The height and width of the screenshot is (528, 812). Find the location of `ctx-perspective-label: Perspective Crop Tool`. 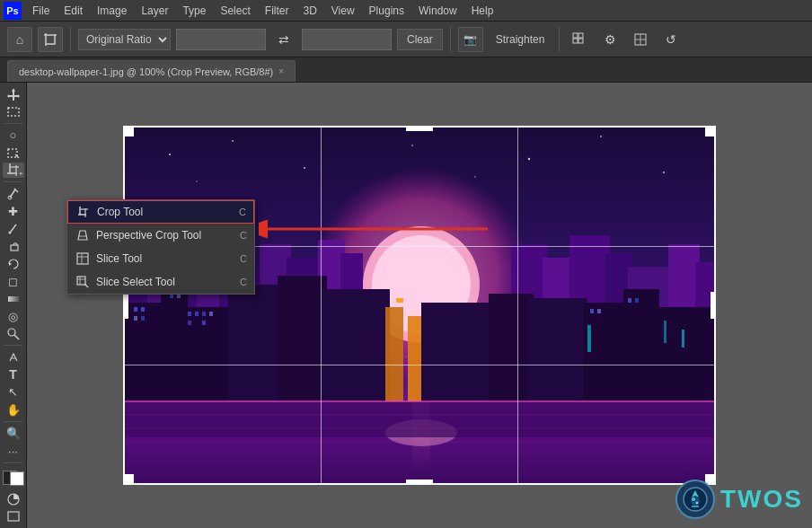

ctx-perspective-label: Perspective Crop Tool is located at coordinates (165, 235).